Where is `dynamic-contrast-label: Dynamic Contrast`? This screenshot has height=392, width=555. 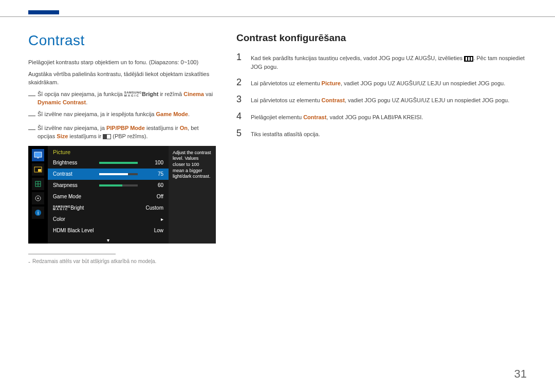 dynamic-contrast-label: Dynamic Contrast is located at coordinates (62, 102).